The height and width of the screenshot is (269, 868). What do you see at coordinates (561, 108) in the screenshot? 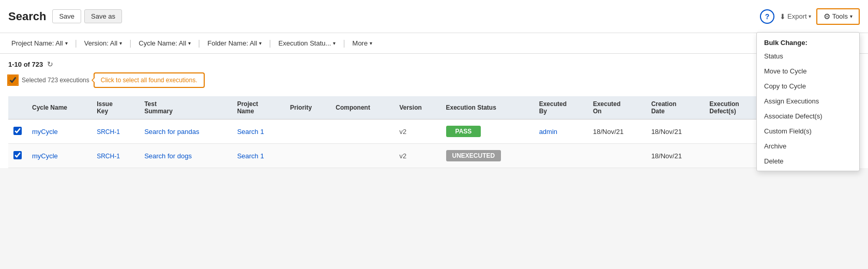
I see `col-executed-by: ExecutedBy` at bounding box center [561, 108].